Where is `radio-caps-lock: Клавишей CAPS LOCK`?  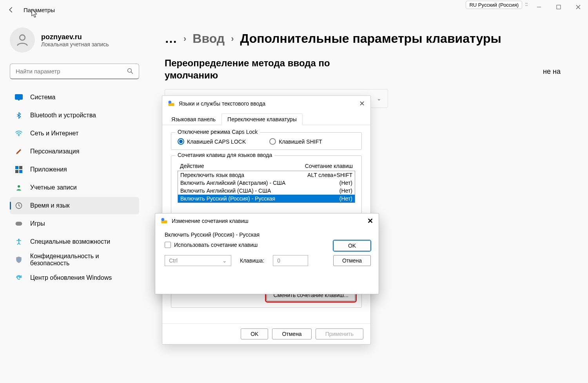 radio-caps-lock: Клавишей CAPS LOCK is located at coordinates (212, 141).